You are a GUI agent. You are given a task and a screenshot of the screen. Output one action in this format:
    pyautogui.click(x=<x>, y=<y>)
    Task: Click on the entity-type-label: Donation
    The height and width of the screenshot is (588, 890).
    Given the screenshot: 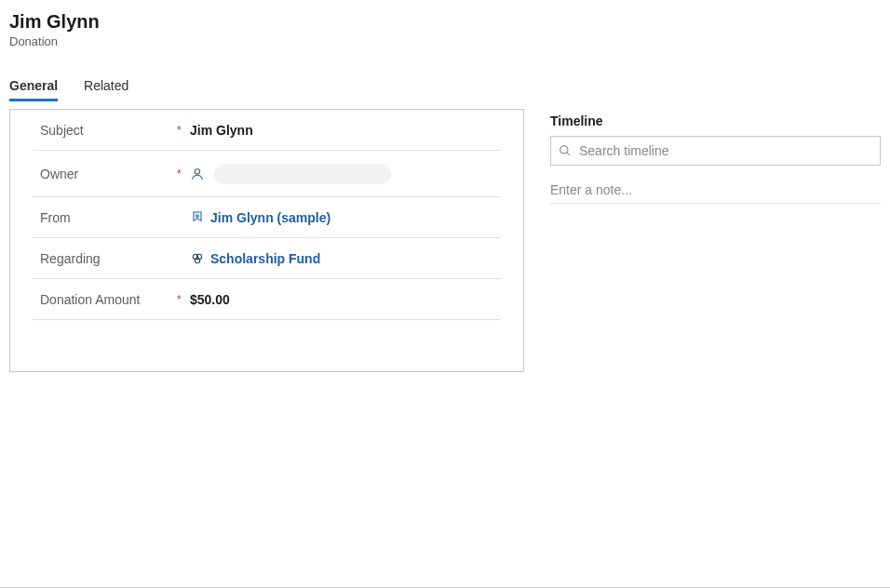 What is the action you would take?
    pyautogui.click(x=445, y=41)
    